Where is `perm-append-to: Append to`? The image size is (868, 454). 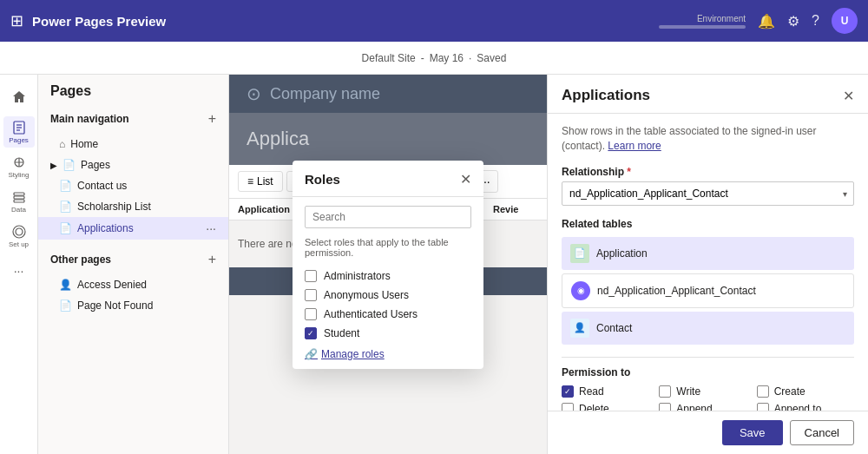
perm-append-to: Append to is located at coordinates (806, 406).